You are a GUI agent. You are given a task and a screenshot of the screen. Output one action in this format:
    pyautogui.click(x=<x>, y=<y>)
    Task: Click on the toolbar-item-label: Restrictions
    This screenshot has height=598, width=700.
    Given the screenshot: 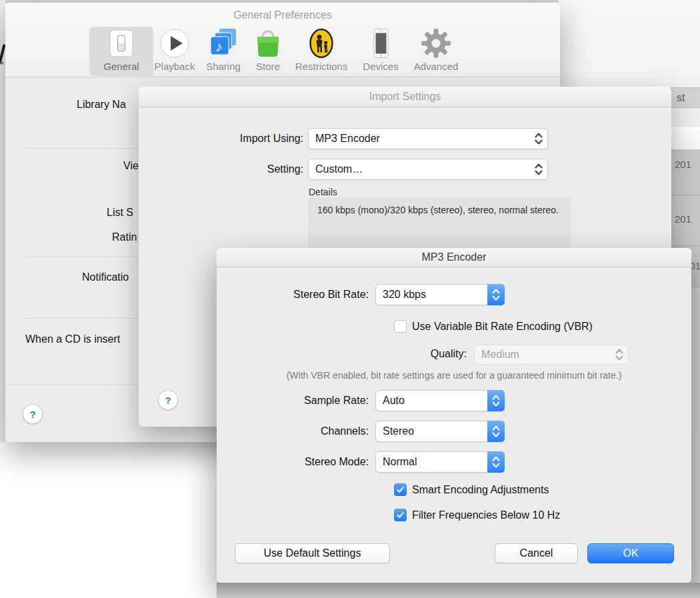 What is the action you would take?
    pyautogui.click(x=321, y=67)
    